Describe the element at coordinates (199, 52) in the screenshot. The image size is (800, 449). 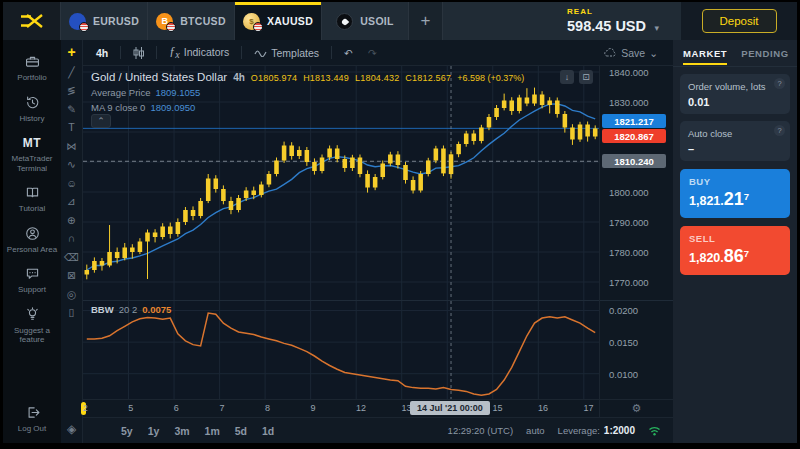
I see `indicators-button: ƒx Indicators` at that location.